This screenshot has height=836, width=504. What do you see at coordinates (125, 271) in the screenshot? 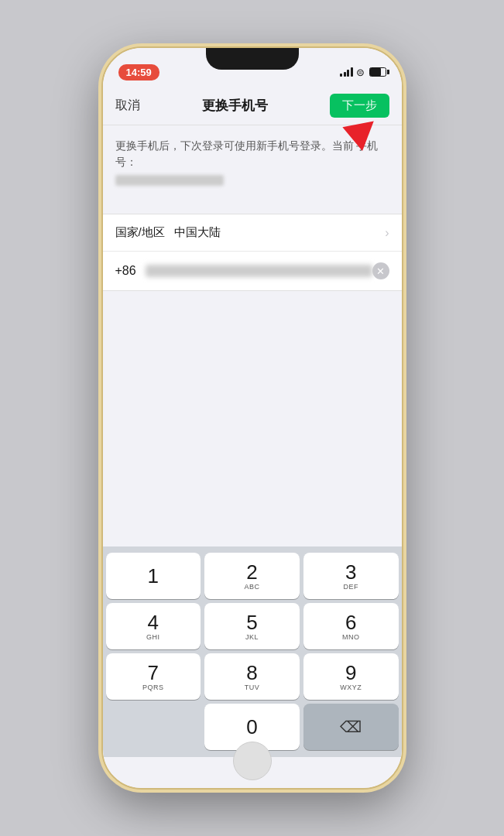
I see `country-code: +86` at bounding box center [125, 271].